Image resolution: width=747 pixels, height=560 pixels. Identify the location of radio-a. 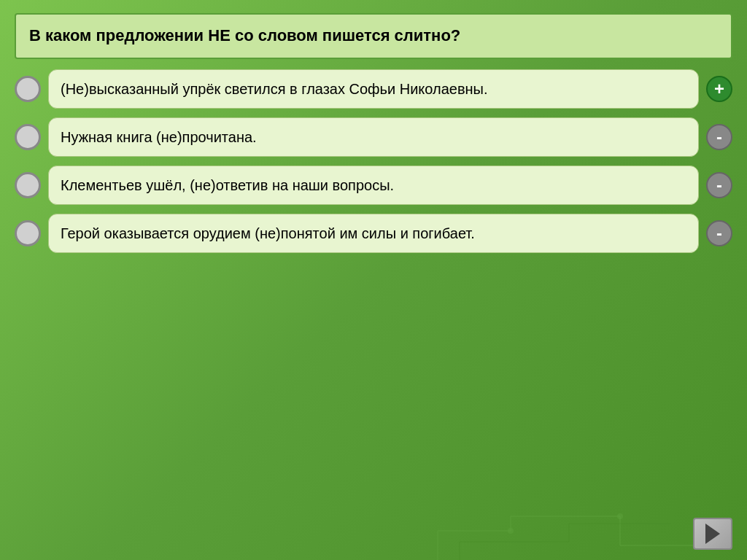
(28, 89).